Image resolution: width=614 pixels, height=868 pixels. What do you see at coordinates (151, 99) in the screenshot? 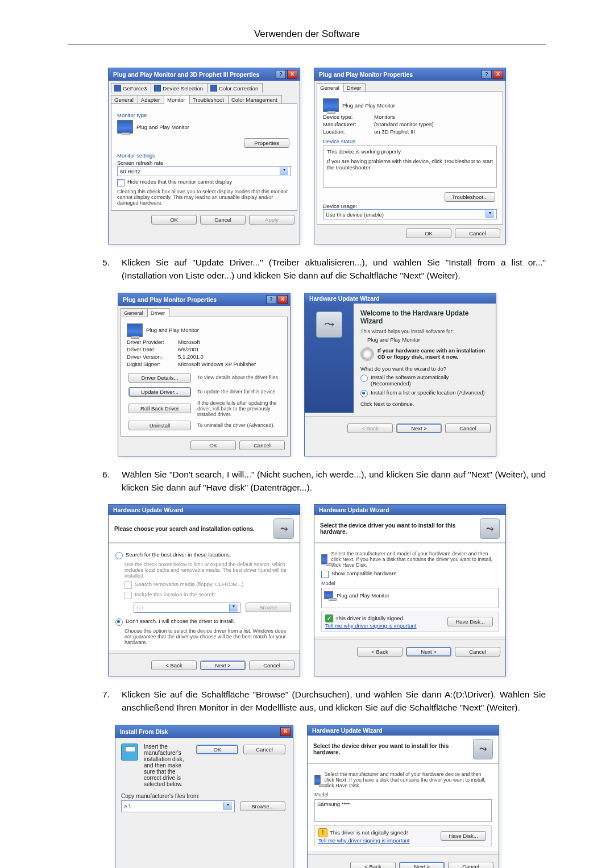
I see `tab-adapter: Adapter` at bounding box center [151, 99].